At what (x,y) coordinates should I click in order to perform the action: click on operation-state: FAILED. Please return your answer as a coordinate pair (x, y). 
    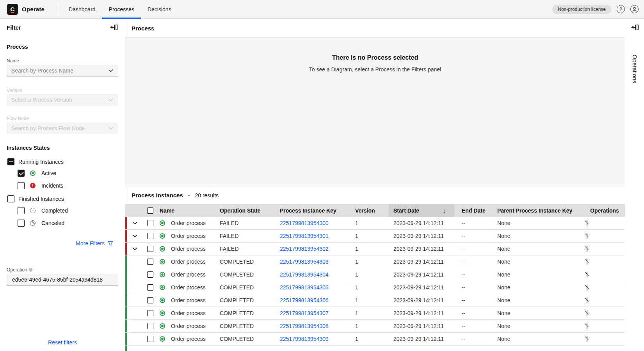
    Looking at the image, I should click on (250, 223).